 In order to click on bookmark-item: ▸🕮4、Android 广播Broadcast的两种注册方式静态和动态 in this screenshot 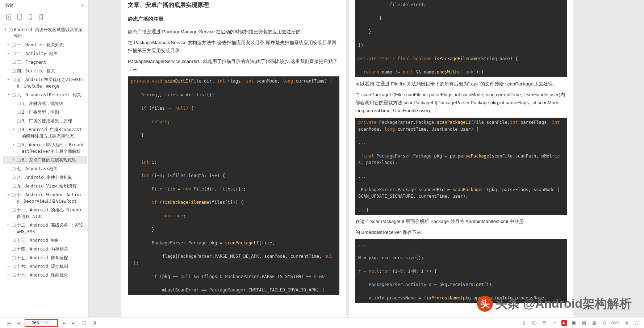, I will do `click(45, 133)`.